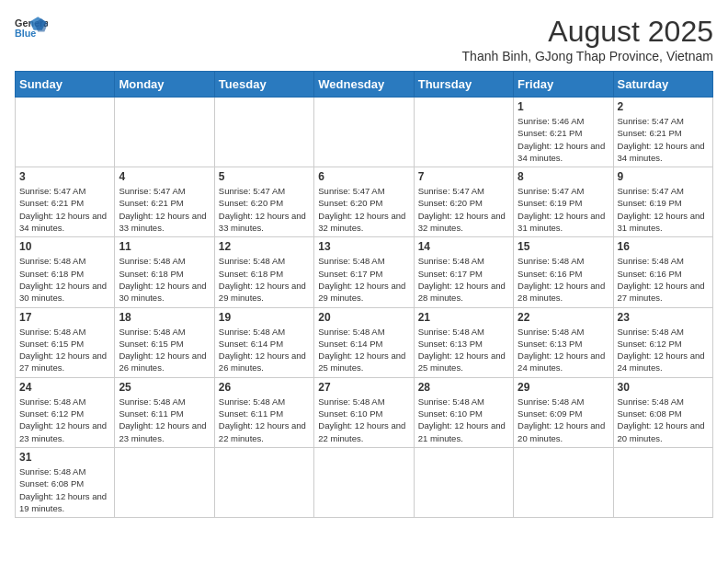 The height and width of the screenshot is (563, 728). I want to click on calendar-day-cell: 2Sunrise: 5:47 AM Sunset: 6:21 PM Daylig…, so click(663, 132).